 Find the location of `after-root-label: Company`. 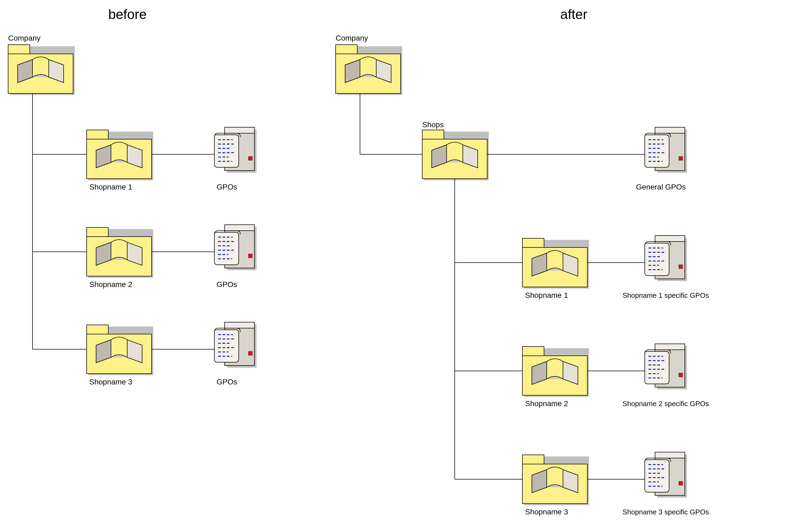

after-root-label: Company is located at coordinates (352, 38).